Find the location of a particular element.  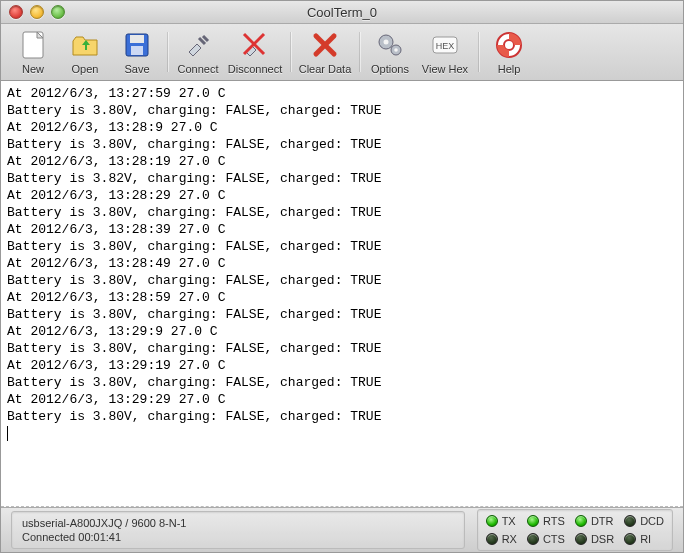

led-dcd: DCD is located at coordinates (644, 521).